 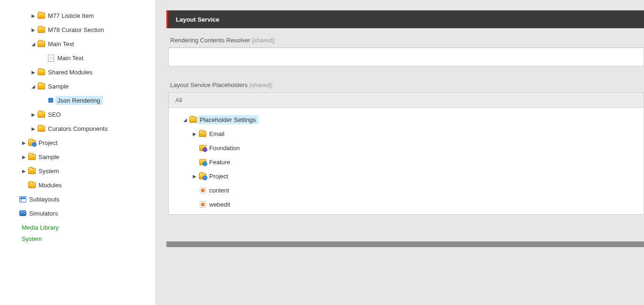 I want to click on tree-label: Modules, so click(x=51, y=185).